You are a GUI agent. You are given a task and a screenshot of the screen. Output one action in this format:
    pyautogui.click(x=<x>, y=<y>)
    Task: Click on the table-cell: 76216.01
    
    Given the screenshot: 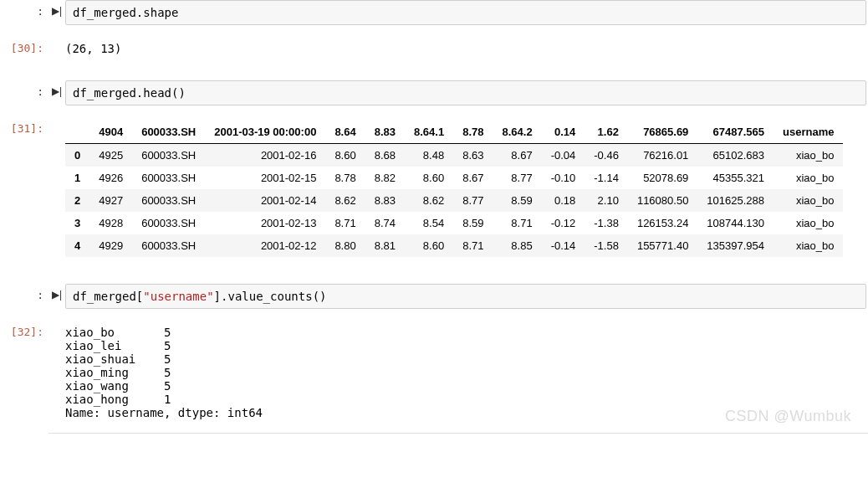 What is the action you would take?
    pyautogui.click(x=662, y=156)
    